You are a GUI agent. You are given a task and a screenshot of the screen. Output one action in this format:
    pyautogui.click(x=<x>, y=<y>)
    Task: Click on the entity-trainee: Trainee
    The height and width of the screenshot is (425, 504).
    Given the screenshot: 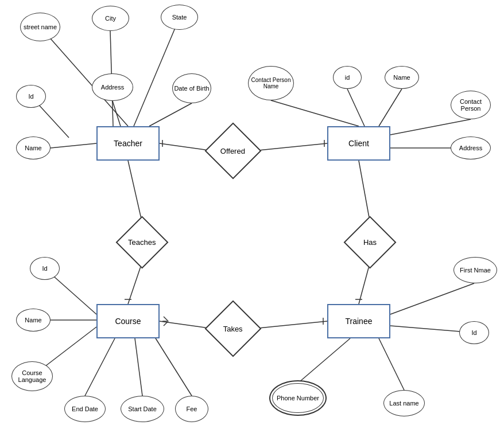 What is the action you would take?
    pyautogui.click(x=359, y=321)
    